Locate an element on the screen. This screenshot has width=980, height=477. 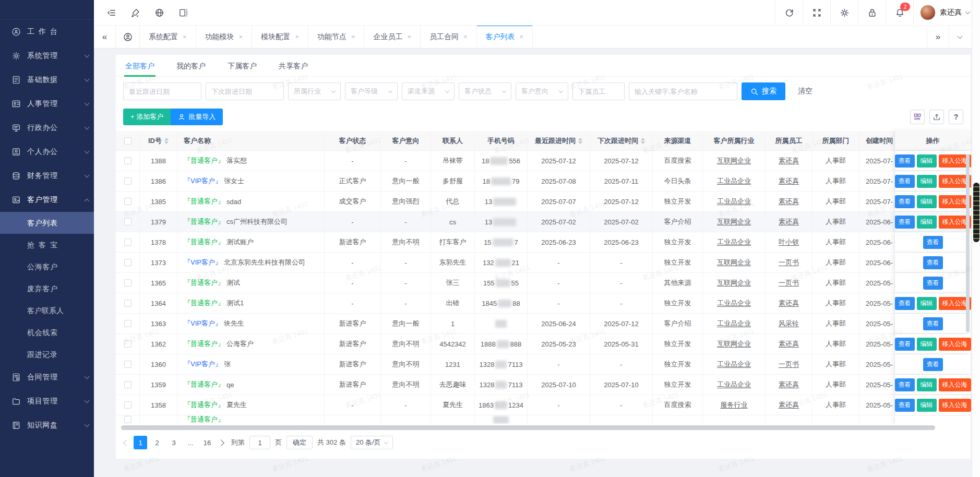
sidebar-item-customer-mgmt: 客户管理 is located at coordinates (47, 200).